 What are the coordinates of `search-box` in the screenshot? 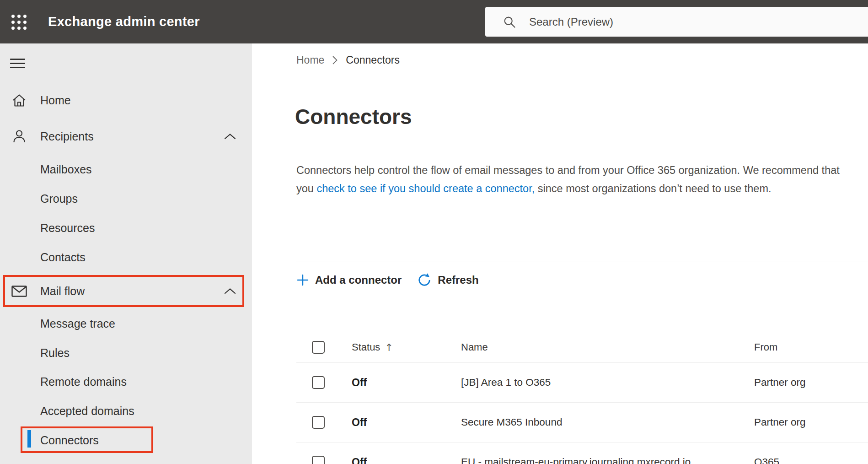 It's located at (677, 22).